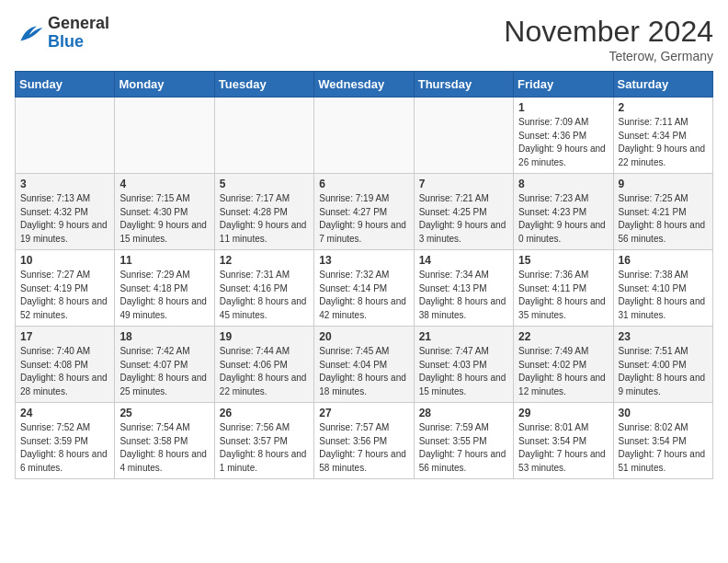 The image size is (728, 563). Describe the element at coordinates (364, 364) in the screenshot. I see `calendar-week-row: 17Sunrise: 7:40 AM Sunset: 4:08 PM Dayli…` at that location.